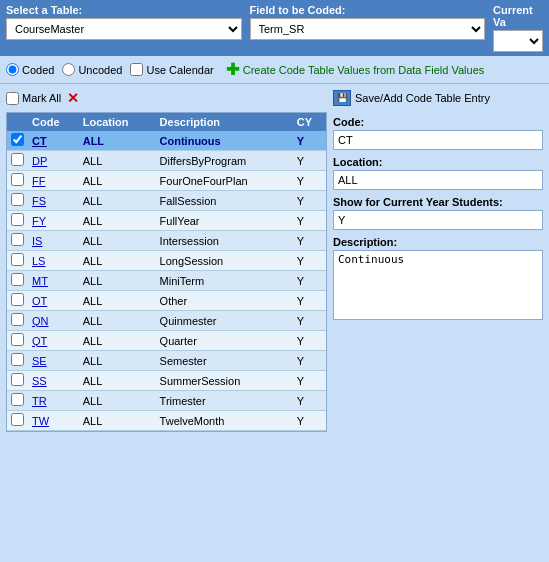 This screenshot has height=562, width=549. I want to click on create-label: Create Code Table Values from Data Field…, so click(364, 70).